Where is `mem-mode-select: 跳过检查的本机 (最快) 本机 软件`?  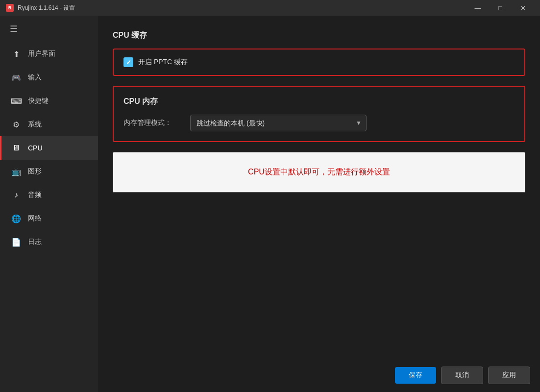
mem-mode-select: 跳过检查的本机 (最快) 本机 软件 is located at coordinates (278, 123).